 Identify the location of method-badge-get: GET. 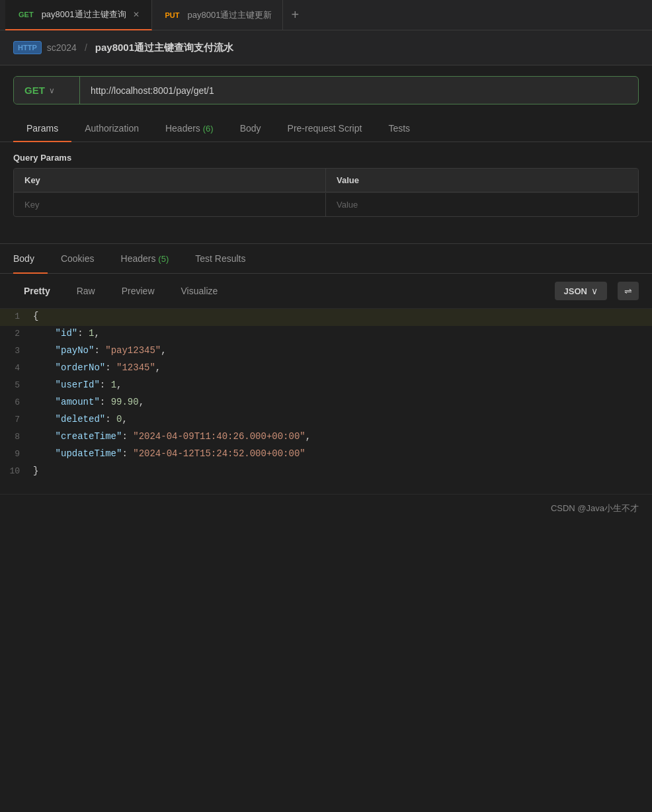
(26, 15).